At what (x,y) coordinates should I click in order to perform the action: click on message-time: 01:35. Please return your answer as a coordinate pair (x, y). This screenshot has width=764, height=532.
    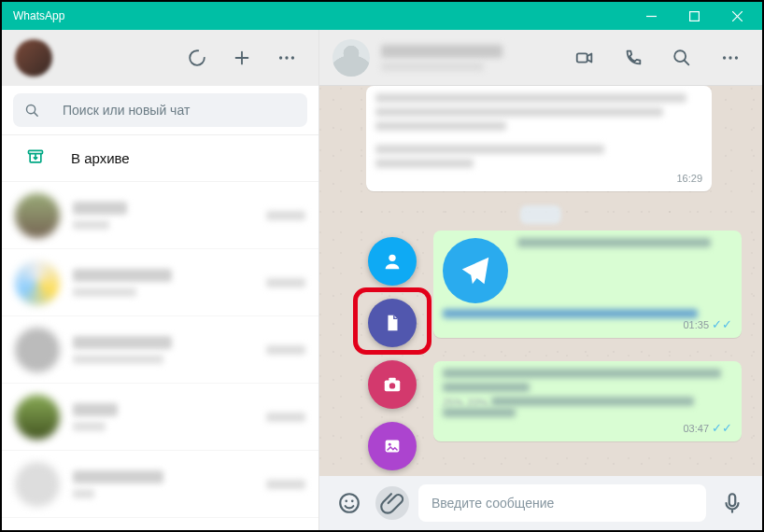
    Looking at the image, I should click on (696, 325).